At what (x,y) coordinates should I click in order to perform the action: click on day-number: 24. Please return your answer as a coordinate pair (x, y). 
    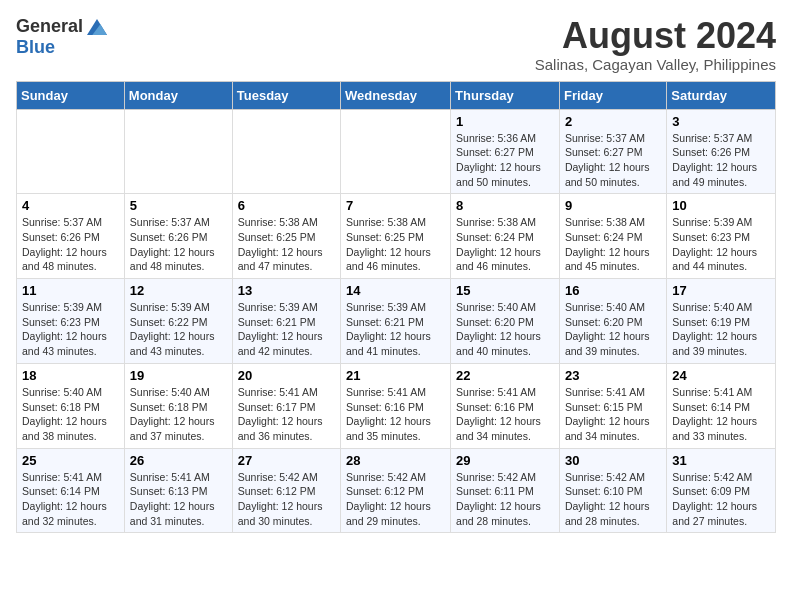
    Looking at the image, I should click on (721, 376).